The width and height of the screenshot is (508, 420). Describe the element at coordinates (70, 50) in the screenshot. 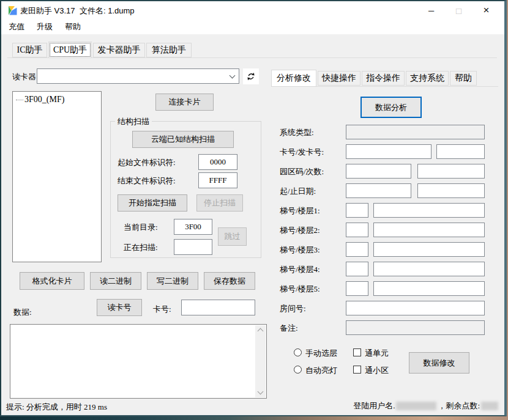

I see `tab-cpu-helper: CPU助手` at that location.